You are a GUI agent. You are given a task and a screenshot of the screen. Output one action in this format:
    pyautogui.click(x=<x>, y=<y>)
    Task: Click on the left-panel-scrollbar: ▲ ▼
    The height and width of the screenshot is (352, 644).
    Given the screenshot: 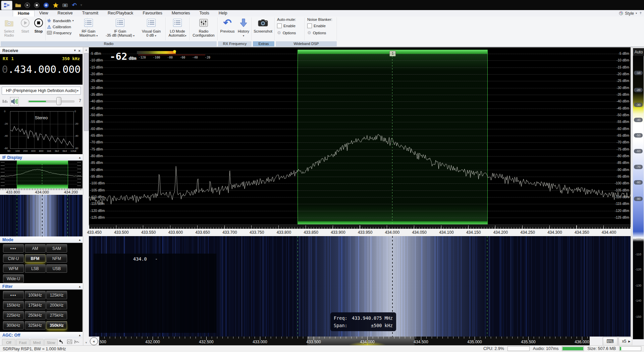 What is the action you would take?
    pyautogui.click(x=86, y=196)
    